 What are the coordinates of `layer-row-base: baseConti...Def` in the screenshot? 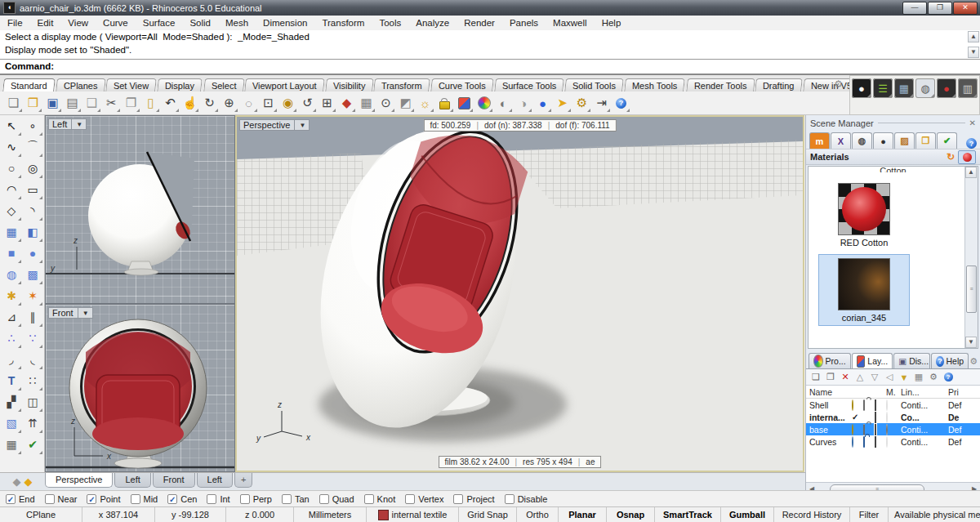 It's located at (893, 430).